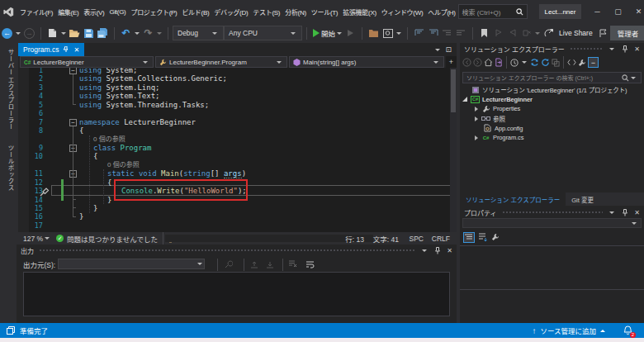  I want to click on props-window-dropdown, so click(612, 213).